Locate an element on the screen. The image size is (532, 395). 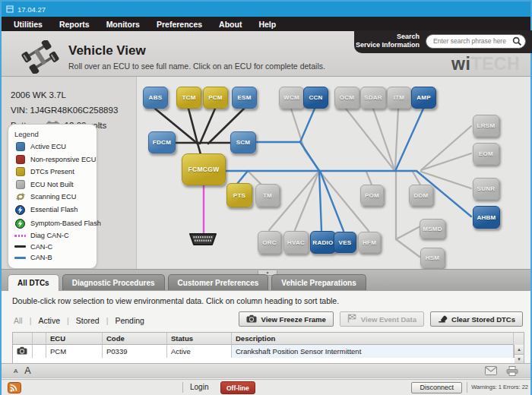
cell-status: Active is located at coordinates (199, 351).